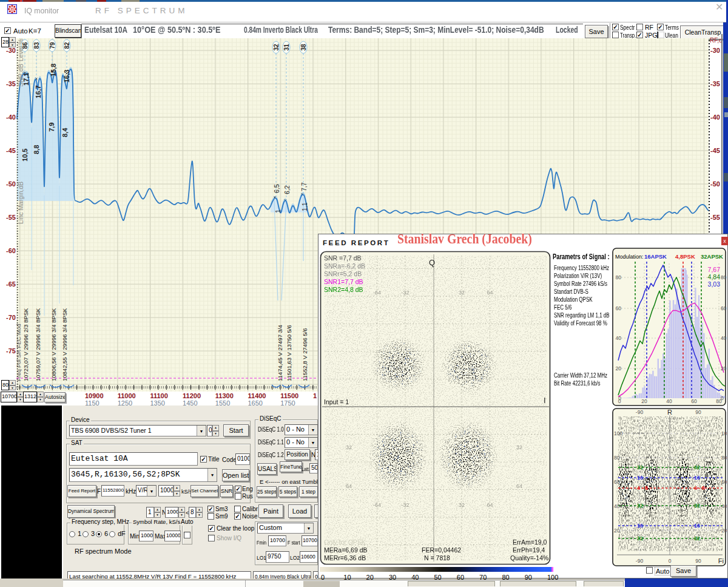 This screenshot has width=728, height=587. What do you see at coordinates (21, 75) in the screenshot?
I see `svg-text: SNR,dB` at bounding box center [21, 75].